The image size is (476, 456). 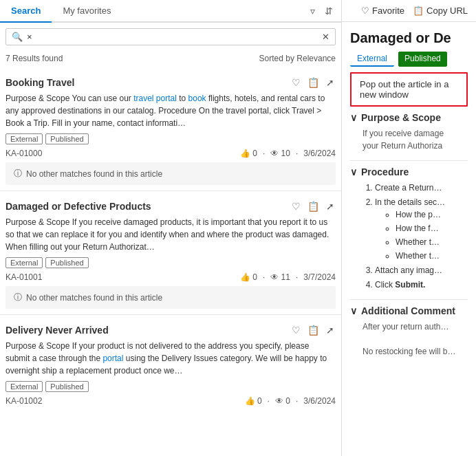 I want to click on favorite-button: ♡ Favorite, so click(x=382, y=11).